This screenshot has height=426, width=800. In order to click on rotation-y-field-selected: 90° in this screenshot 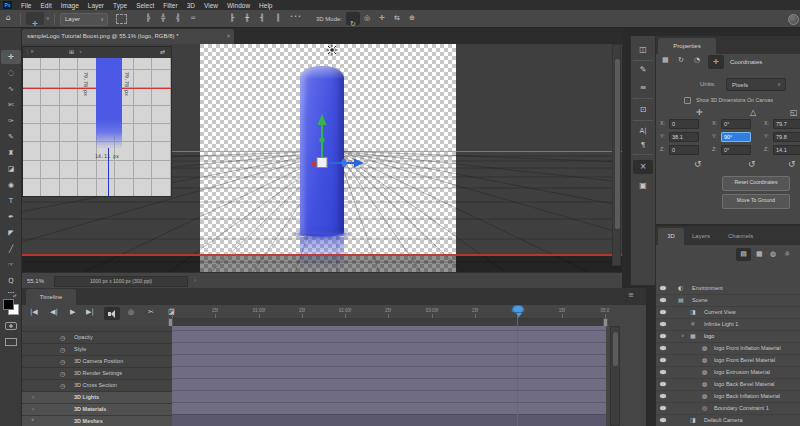, I will do `click(736, 137)`.